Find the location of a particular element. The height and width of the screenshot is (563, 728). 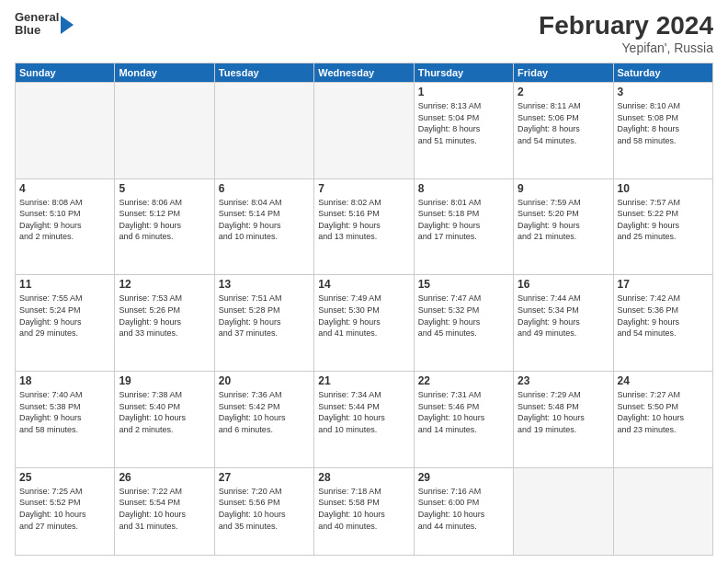

header-thursday: Thursday is located at coordinates (463, 74).